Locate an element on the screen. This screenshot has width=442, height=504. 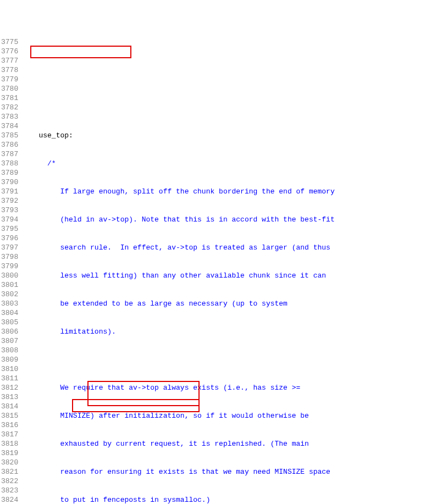
line-number: 3816 is located at coordinates (10, 425).